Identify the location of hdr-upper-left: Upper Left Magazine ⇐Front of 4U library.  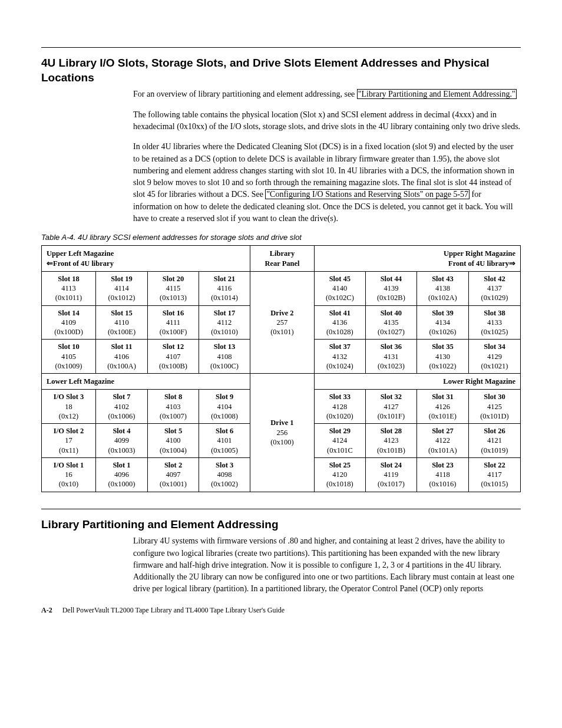
(146, 259).